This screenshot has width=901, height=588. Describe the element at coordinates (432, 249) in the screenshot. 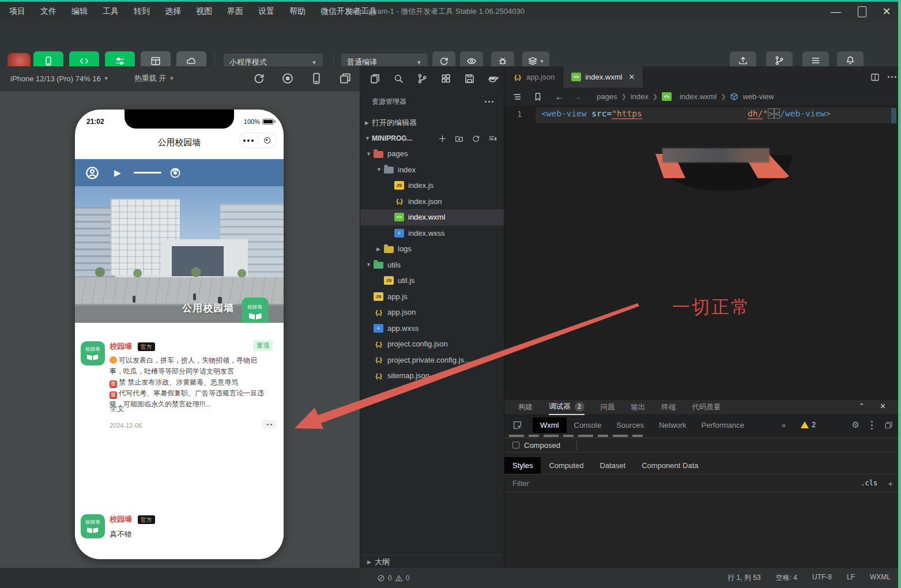

I see `tree-item-logs: ▶logs` at that location.